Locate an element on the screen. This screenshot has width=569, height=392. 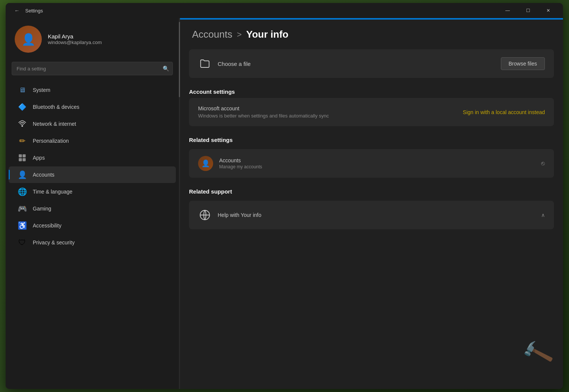
sidebar-item-apps: Apps is located at coordinates (92, 158).